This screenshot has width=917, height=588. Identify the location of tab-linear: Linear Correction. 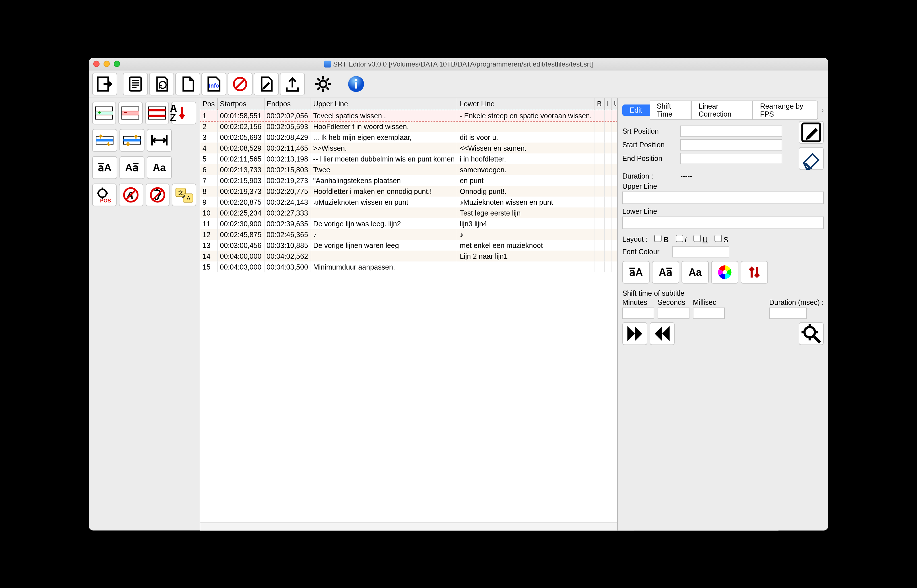
(722, 110).